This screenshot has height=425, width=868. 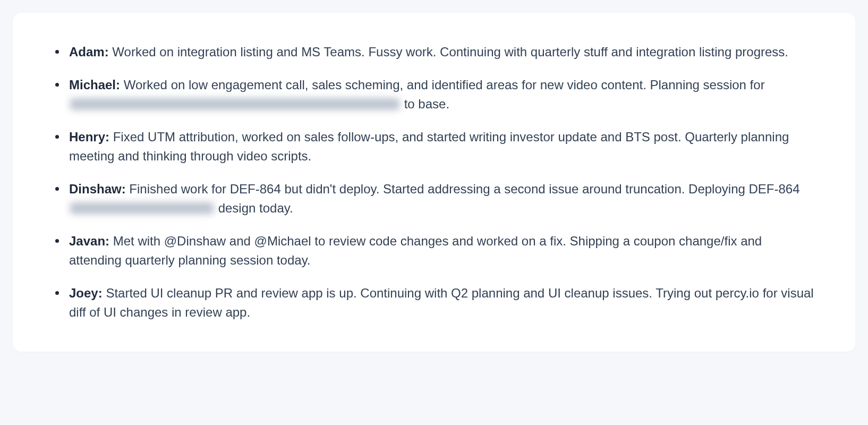 I want to click on update-item: Henry: Fixed UTM attribution, worked on …, so click(x=434, y=147).